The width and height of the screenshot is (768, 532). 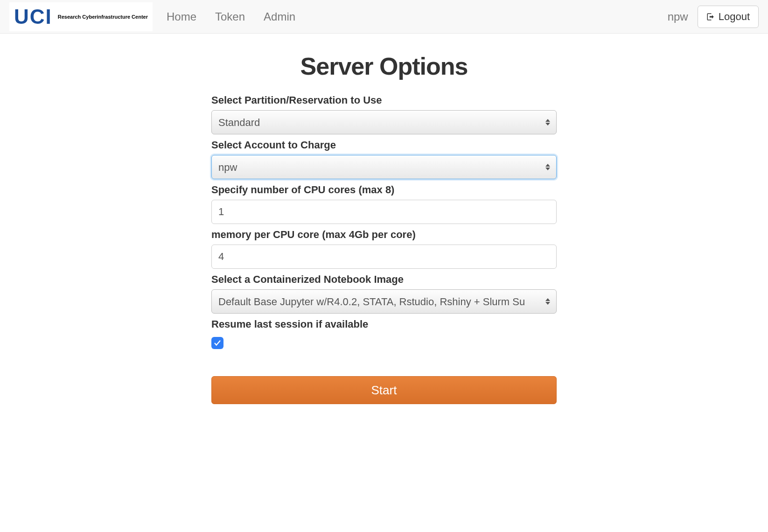 I want to click on nav-links: Home Token Admin, so click(x=231, y=17).